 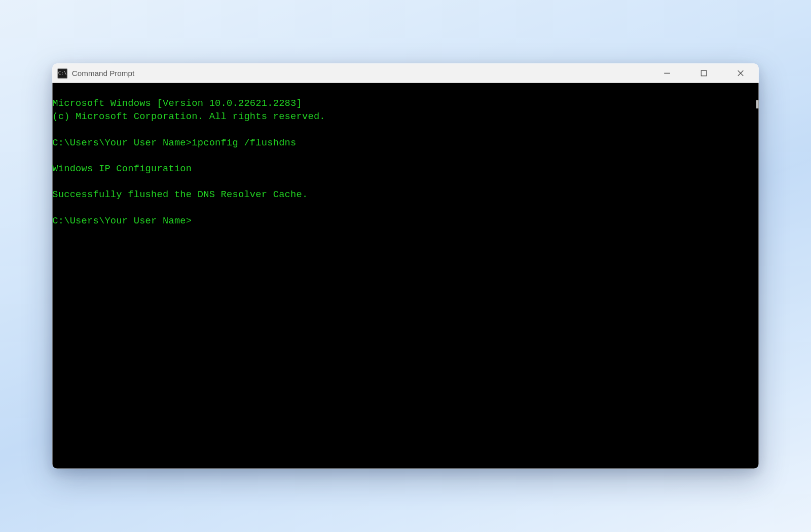 I want to click on window-controls, so click(x=704, y=73).